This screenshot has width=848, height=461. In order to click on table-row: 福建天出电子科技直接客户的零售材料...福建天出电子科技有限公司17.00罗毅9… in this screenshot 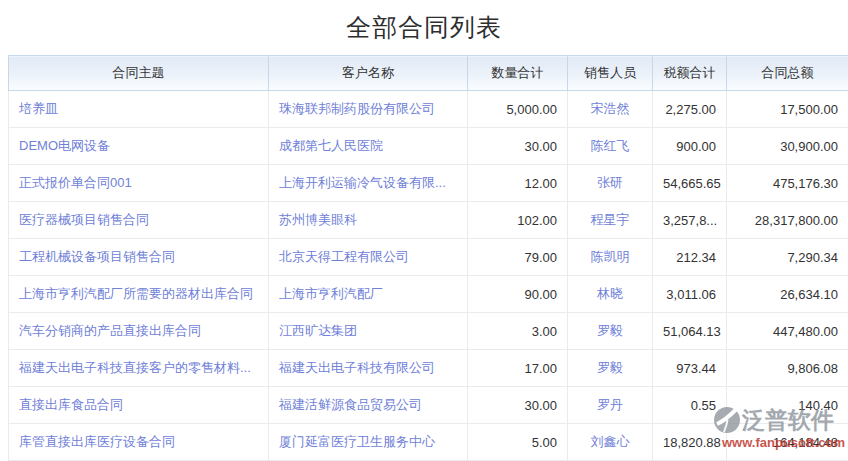, I will do `click(428, 368)`.